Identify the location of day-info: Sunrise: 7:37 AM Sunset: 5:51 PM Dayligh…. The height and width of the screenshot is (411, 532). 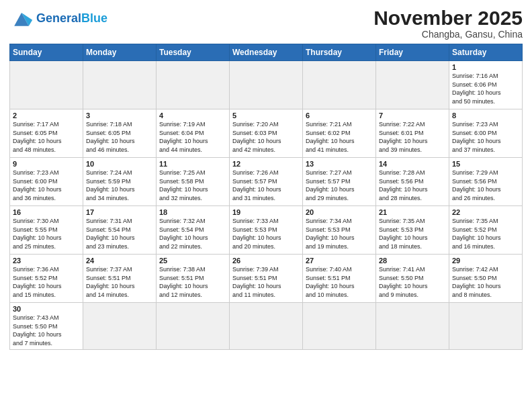
(120, 282).